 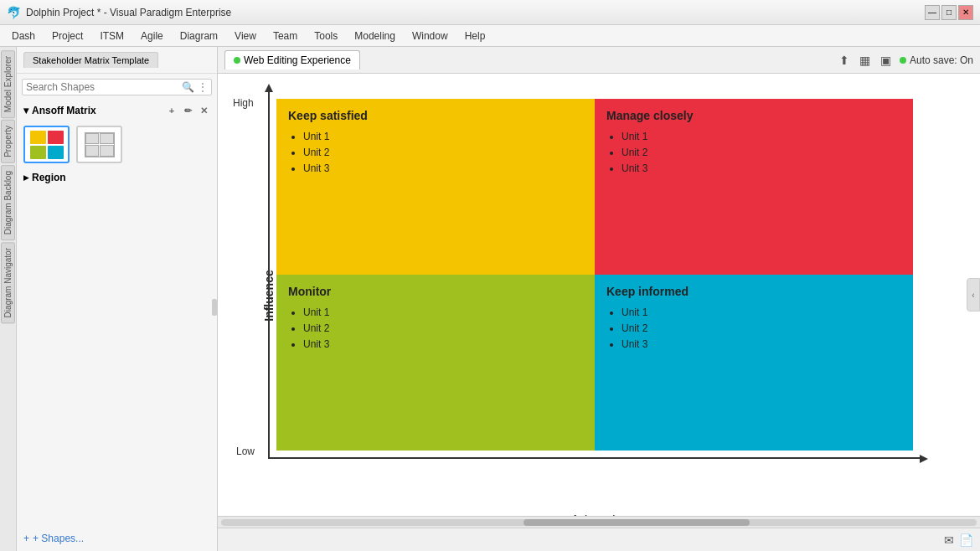 I want to click on toolbar-row: Web Editing Experience ⬆ ▦ ▣ Auto save: …, so click(x=599, y=60).